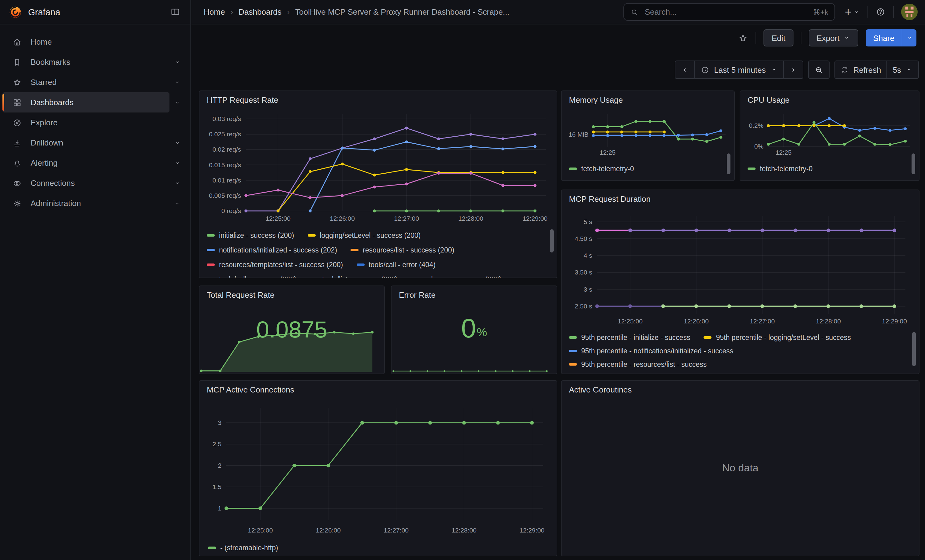 This screenshot has width=925, height=560. What do you see at coordinates (833, 38) in the screenshot?
I see `export-button: Export` at bounding box center [833, 38].